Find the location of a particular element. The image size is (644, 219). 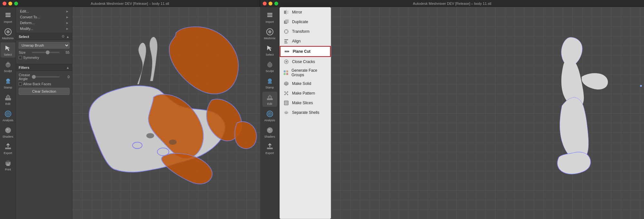

meshmix-icon is located at coordinates (8, 32).